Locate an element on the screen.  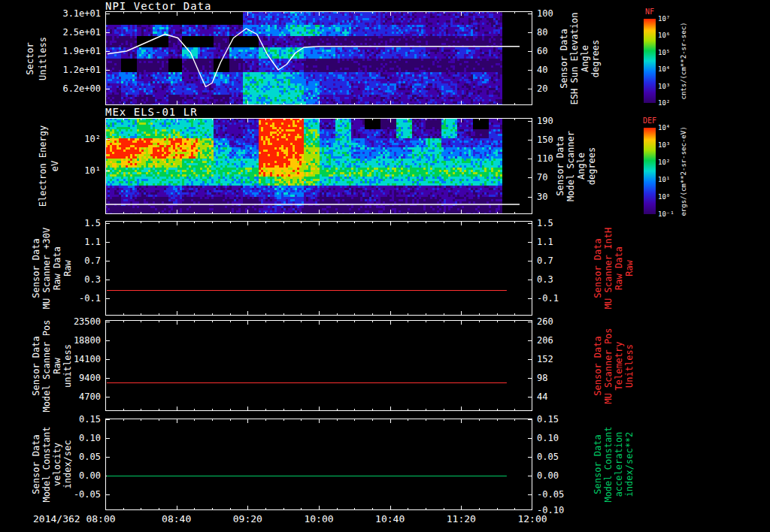
y-tick-right-p4: 0.05 is located at coordinates (547, 457).